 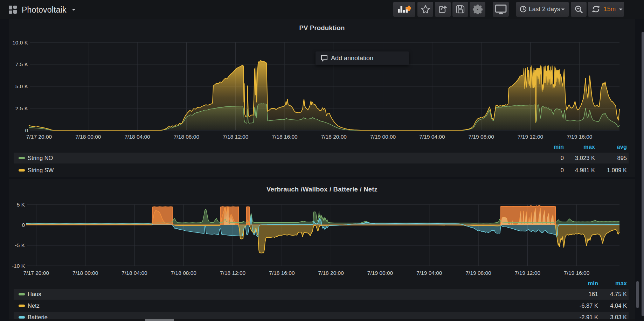 I want to click on svg-text: 10.0 K, so click(x=20, y=43).